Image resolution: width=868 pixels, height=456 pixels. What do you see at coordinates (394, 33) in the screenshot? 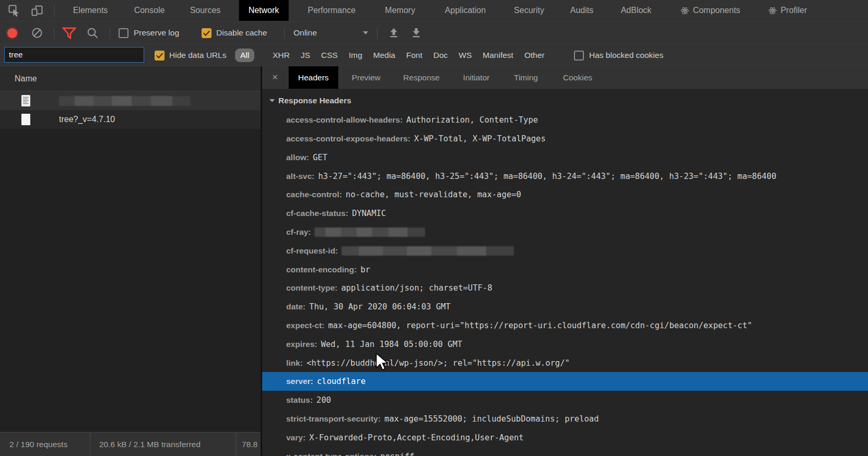
I see `import-har-icon` at bounding box center [394, 33].